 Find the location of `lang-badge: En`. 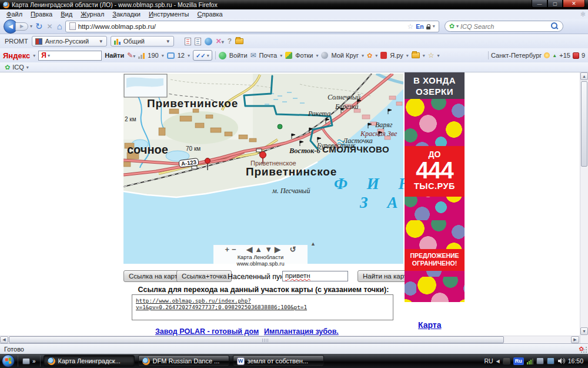

lang-badge: En is located at coordinates (420, 26).